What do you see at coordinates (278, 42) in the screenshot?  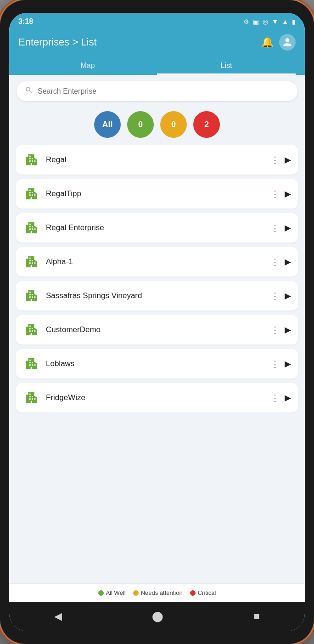 I see `header-actions: 🔔` at bounding box center [278, 42].